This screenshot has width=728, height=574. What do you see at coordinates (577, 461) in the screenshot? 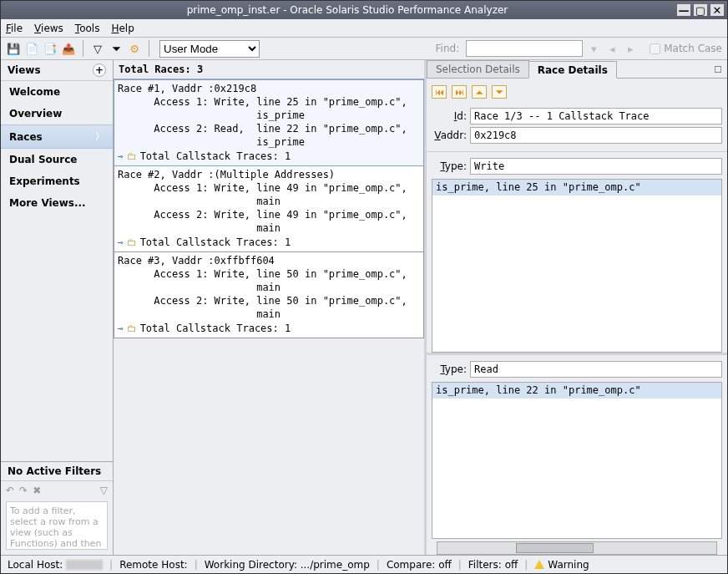
I see `stack2-list: is_prime, line 22 in "prime_omp.c"` at bounding box center [577, 461].